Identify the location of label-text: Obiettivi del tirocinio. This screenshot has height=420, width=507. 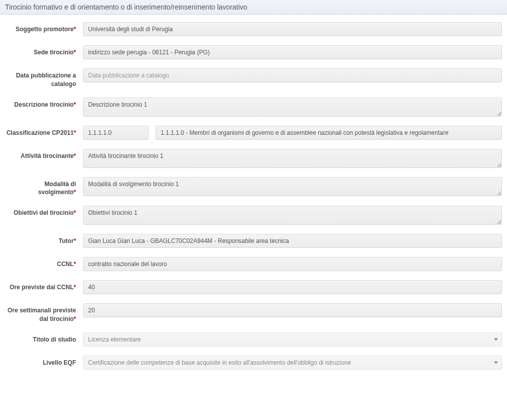
(43, 213).